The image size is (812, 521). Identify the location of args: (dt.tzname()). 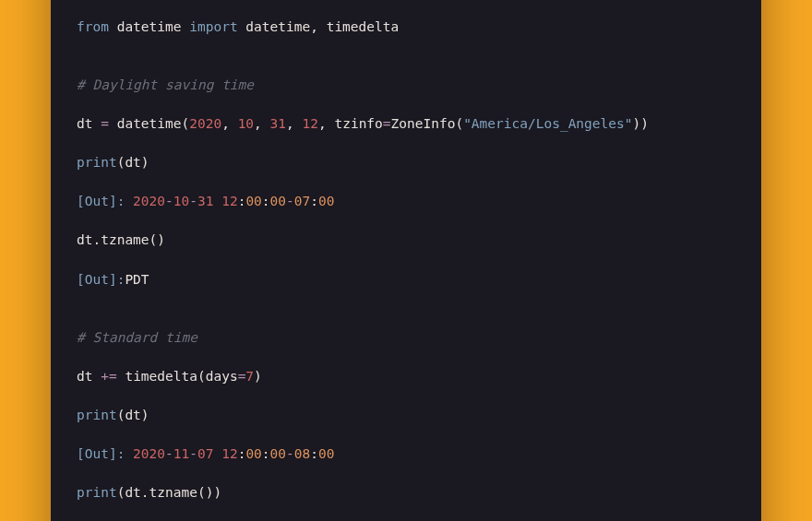
(170, 492).